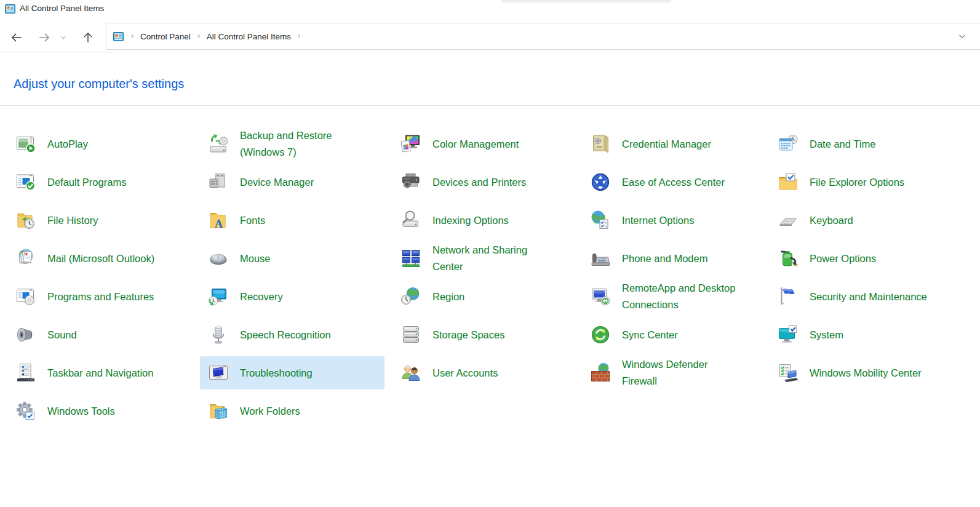  I want to click on item-label: Fonts, so click(252, 220).